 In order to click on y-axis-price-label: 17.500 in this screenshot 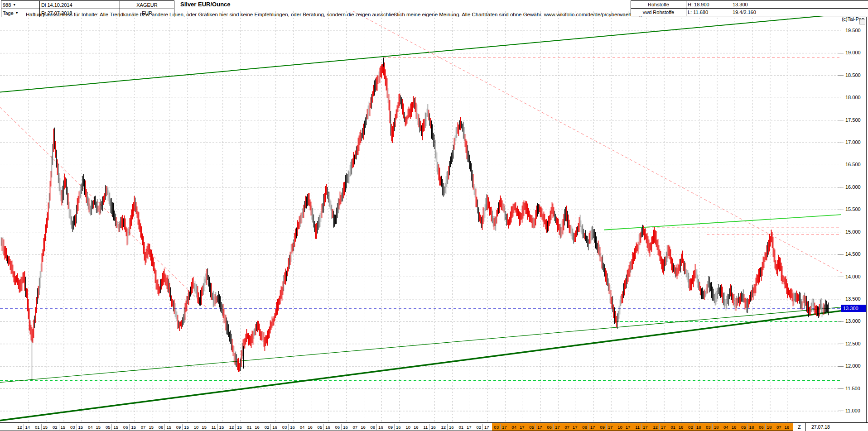, I will do `click(853, 120)`.